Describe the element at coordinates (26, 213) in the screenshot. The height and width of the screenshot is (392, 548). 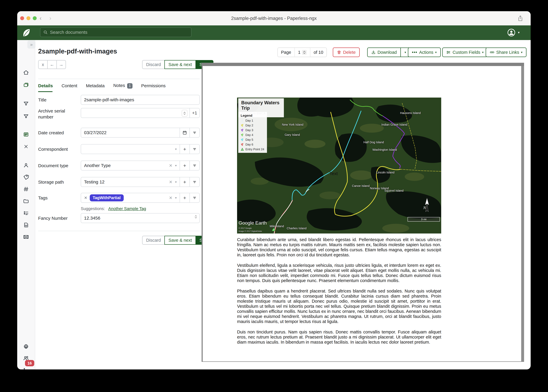
I see `sidebar-item-custom-fields` at that location.